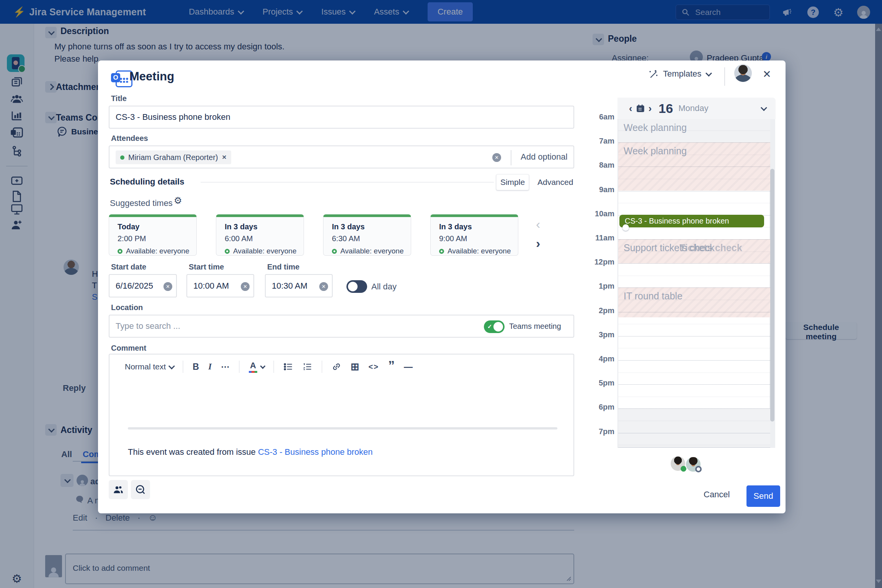  Describe the element at coordinates (694, 131) in the screenshot. I see `calendar-event-tentative: Week planning` at that location.